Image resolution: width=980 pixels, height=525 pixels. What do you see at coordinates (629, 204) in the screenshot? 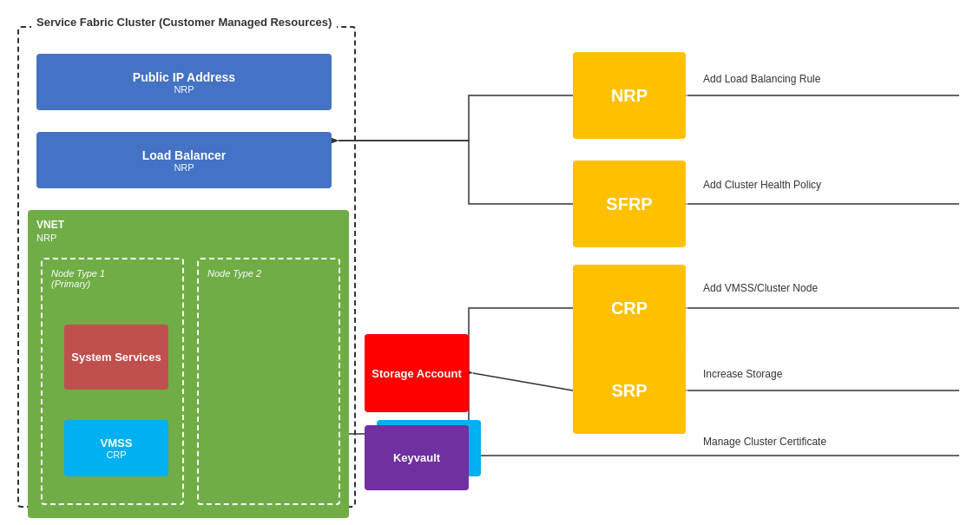
I see `sfrp-box: SFRP` at bounding box center [629, 204].